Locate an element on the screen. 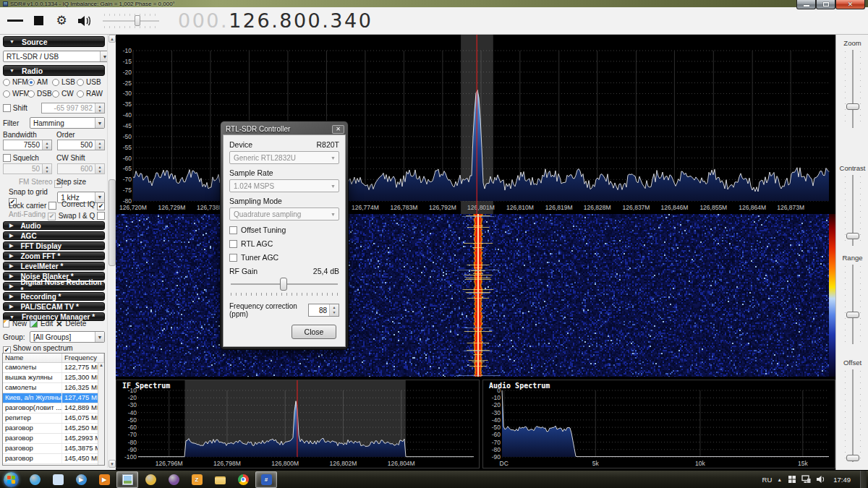 The height and width of the screenshot is (488, 868). close-button: ✕ is located at coordinates (851, 4).